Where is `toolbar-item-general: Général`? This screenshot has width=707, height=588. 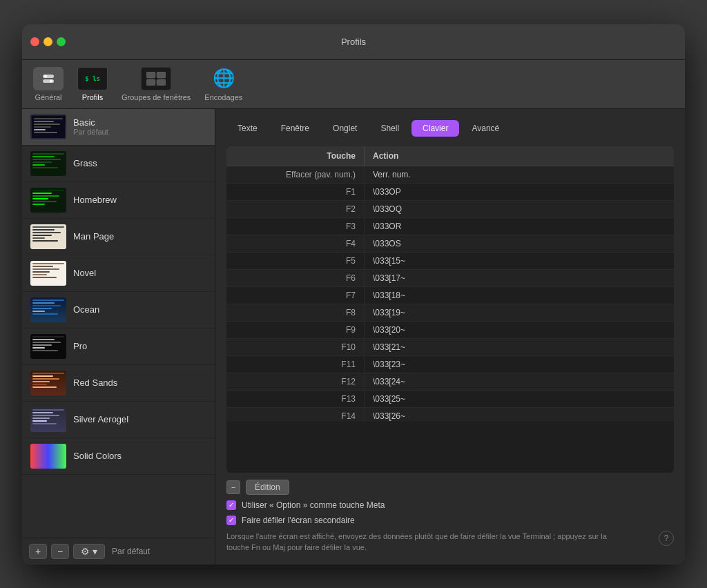 toolbar-item-general: Général is located at coordinates (48, 84).